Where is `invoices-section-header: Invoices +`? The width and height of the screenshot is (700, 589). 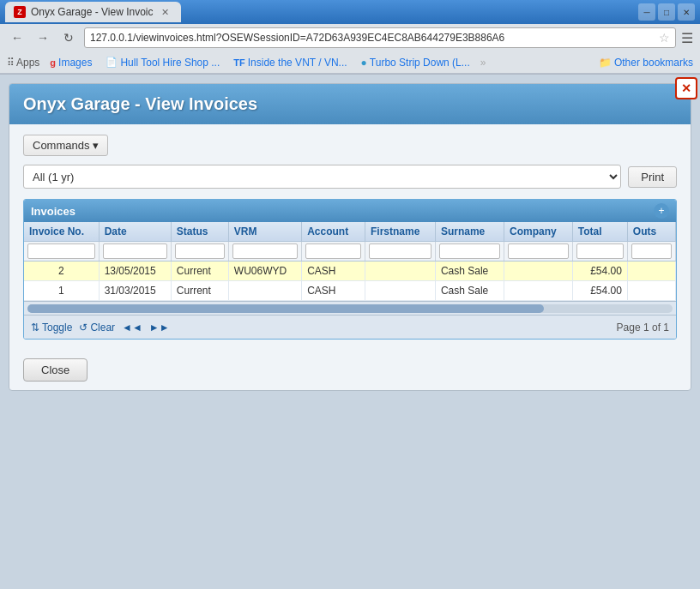 invoices-section-header: Invoices + is located at coordinates (350, 211).